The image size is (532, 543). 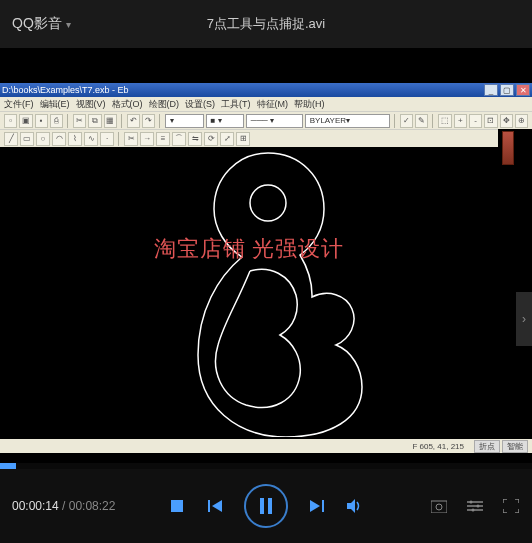 What do you see at coordinates (11, 139) in the screenshot?
I see `line-icon: ╱` at bounding box center [11, 139].